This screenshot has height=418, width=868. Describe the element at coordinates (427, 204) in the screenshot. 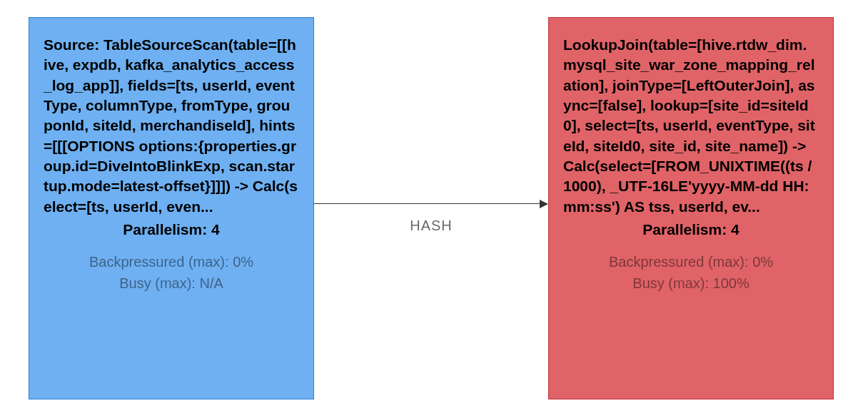

I see `edge-line` at that location.